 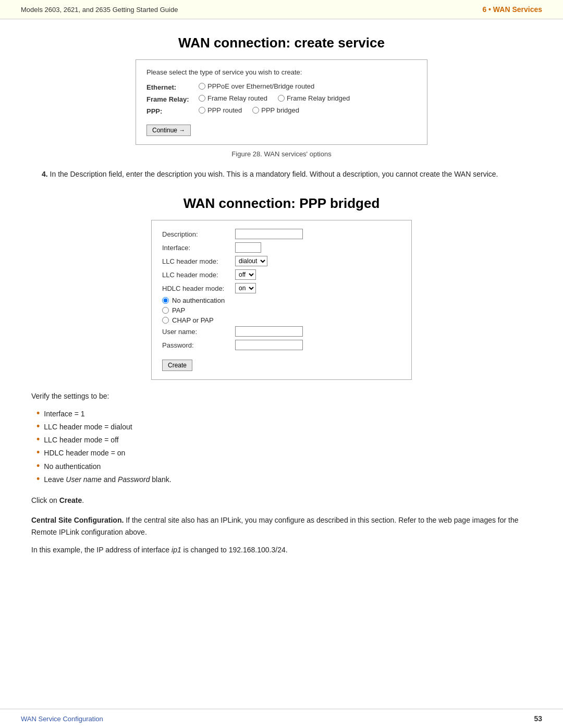 What do you see at coordinates (199, 289) in the screenshot?
I see `hdlc-header-mode-label: HDLC header mode:` at bounding box center [199, 289].